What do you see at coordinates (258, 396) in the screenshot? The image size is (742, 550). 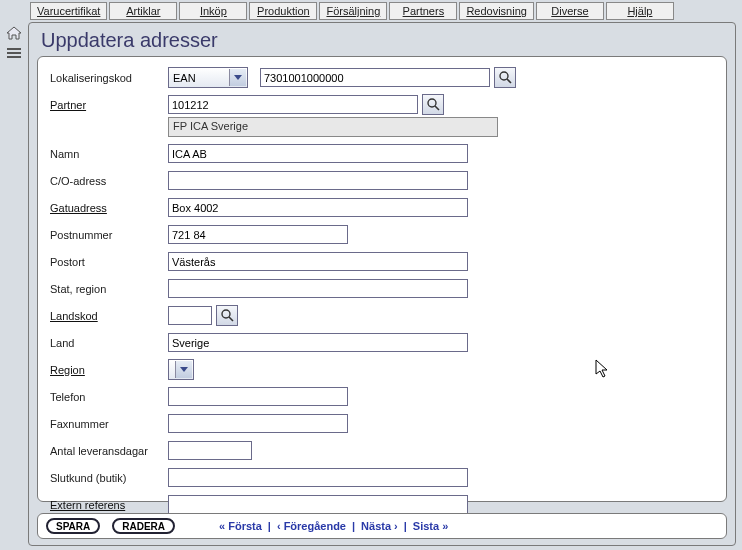 I see `telefon-input` at bounding box center [258, 396].